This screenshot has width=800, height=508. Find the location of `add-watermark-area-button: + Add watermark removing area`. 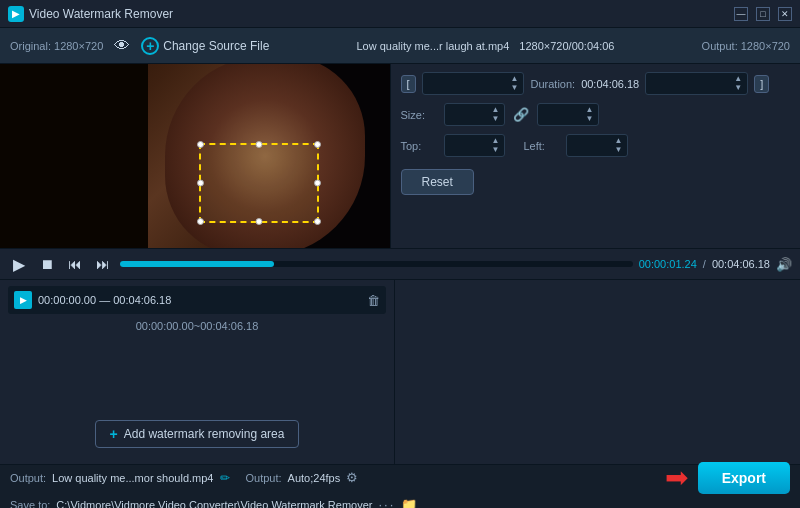

add-watermark-area-button: + Add watermark removing area is located at coordinates (198, 434).